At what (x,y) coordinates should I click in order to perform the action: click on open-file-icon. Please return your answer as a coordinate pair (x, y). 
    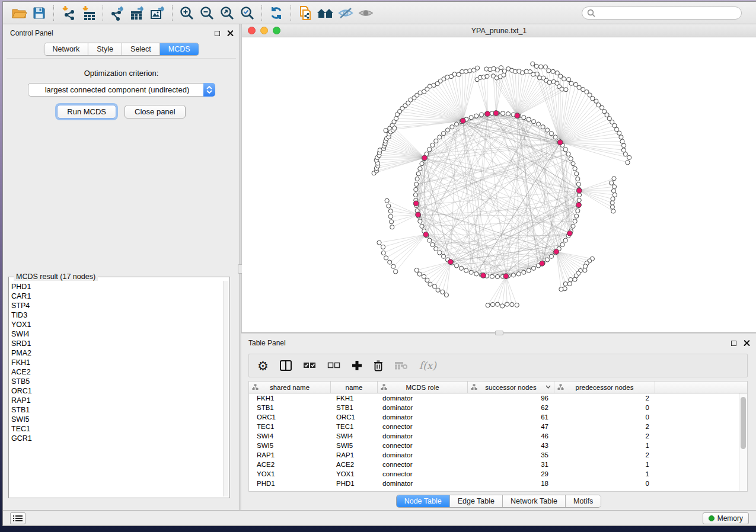
    Looking at the image, I should click on (19, 13).